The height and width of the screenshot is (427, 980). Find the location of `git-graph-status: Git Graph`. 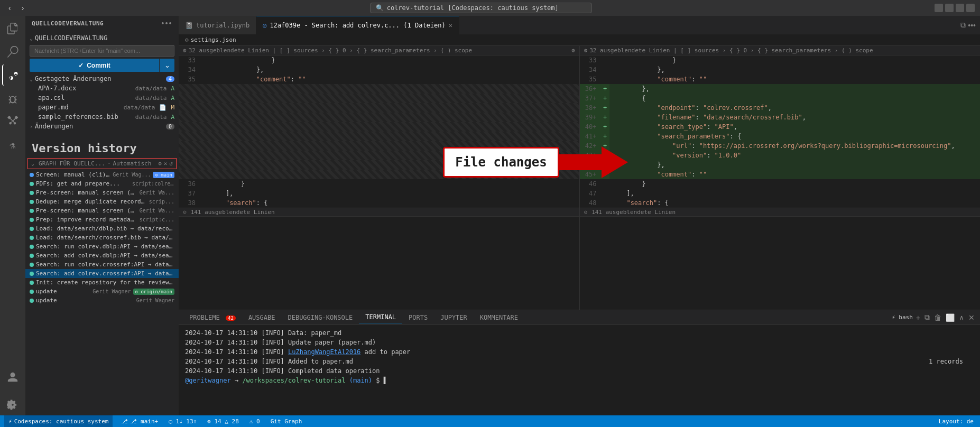

git-graph-status: Git Graph is located at coordinates (286, 422).